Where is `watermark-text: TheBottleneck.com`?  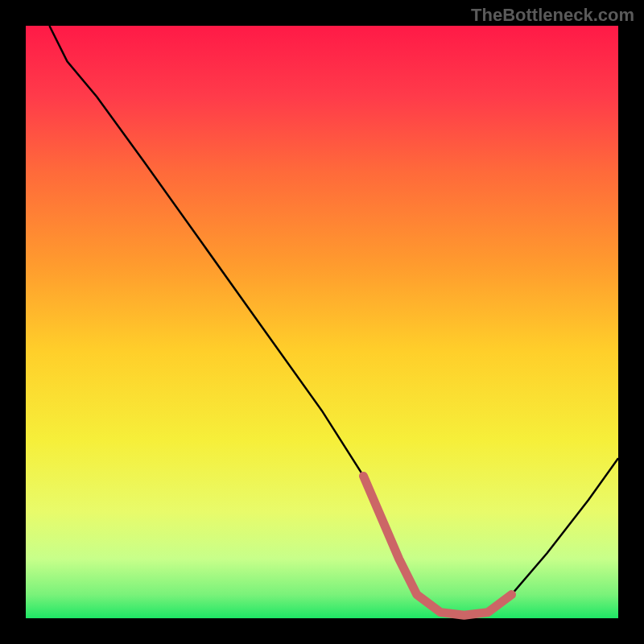 watermark-text: TheBottleneck.com is located at coordinates (552, 15).